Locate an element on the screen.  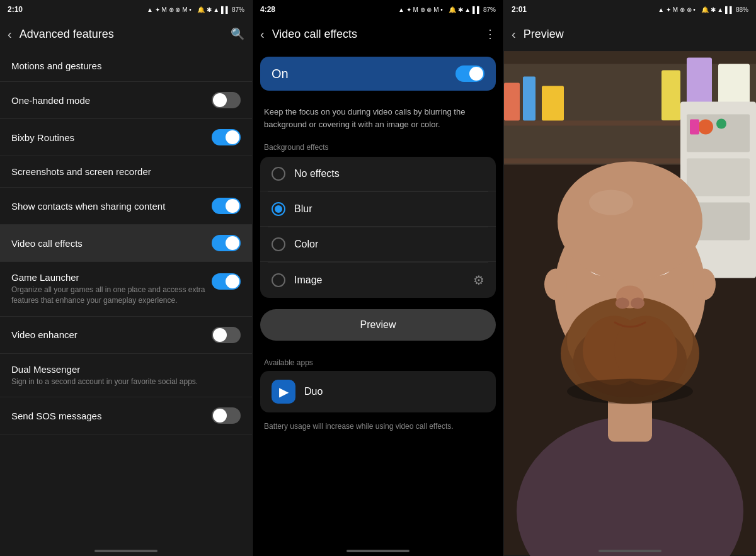
status-time-2: 4:28 is located at coordinates (268, 9).